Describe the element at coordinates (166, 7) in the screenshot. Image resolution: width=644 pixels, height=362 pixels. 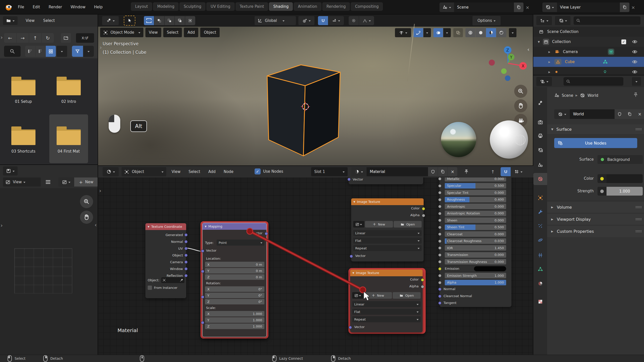
I see `workspace-tab-modeling: Modeling` at that location.